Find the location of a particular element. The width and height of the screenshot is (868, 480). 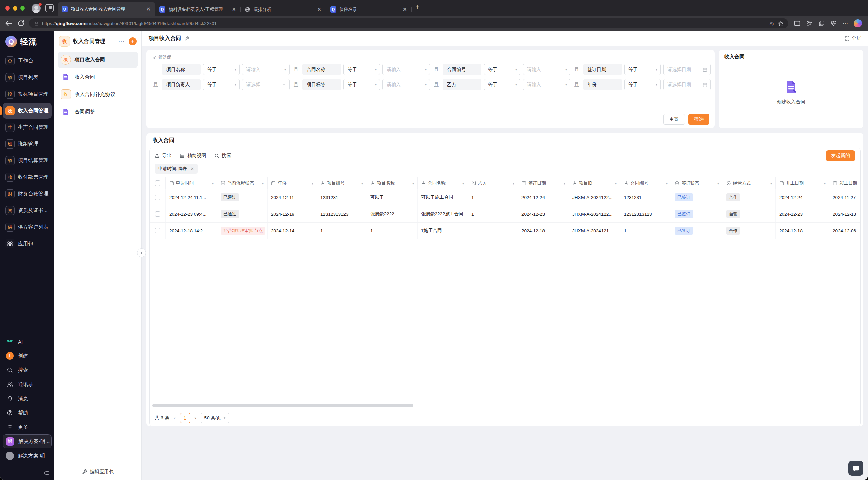

column-header-6: 乙方▾ is located at coordinates (493, 183).